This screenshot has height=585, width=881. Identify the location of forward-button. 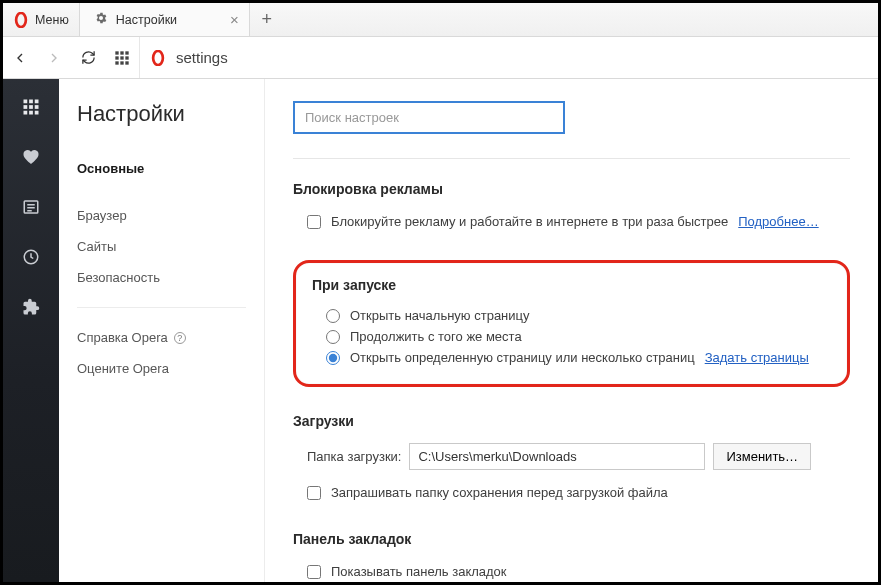
(54, 58).